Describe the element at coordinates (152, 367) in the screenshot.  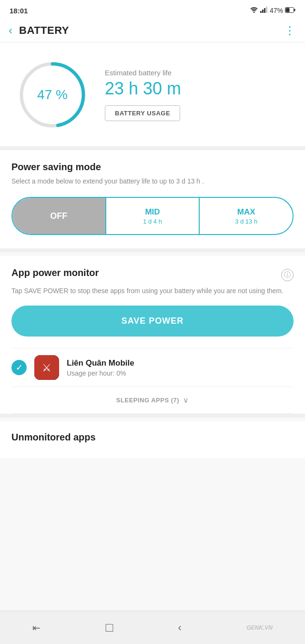
I see `app-item: ✓ ⚔ Liên Quân Mobile Usage per hour: 0%` at that location.